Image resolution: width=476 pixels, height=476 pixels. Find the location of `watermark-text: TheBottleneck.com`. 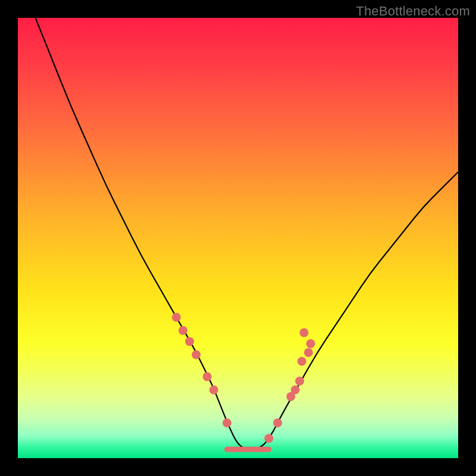

watermark-text: TheBottleneck.com is located at coordinates (413, 11).